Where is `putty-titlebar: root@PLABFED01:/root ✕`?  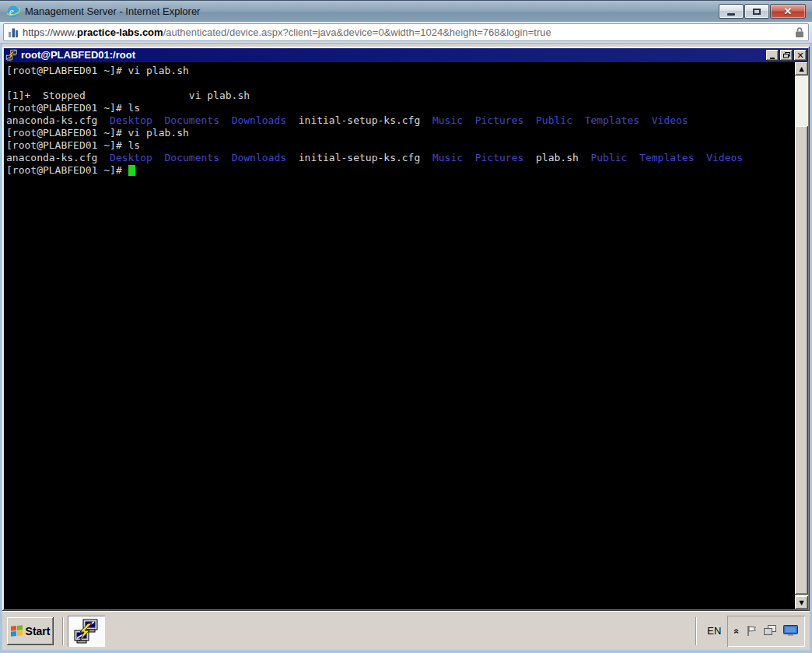 putty-titlebar: root@PLABFED01:/root ✕ is located at coordinates (406, 55).